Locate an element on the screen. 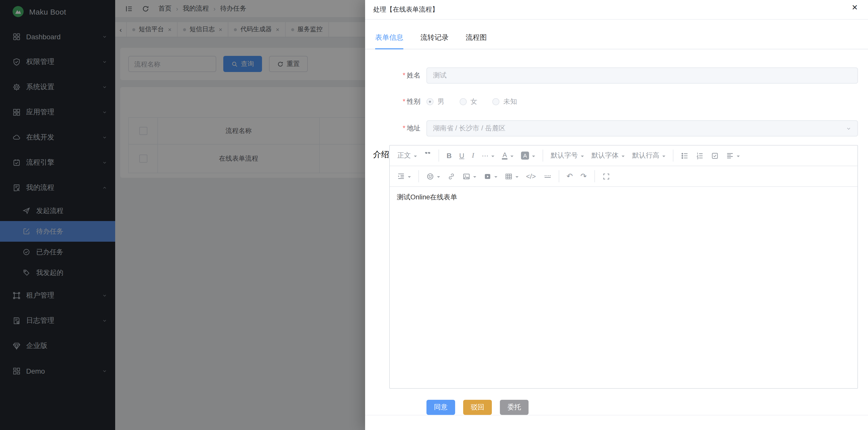  radio-label: 男 is located at coordinates (441, 102).